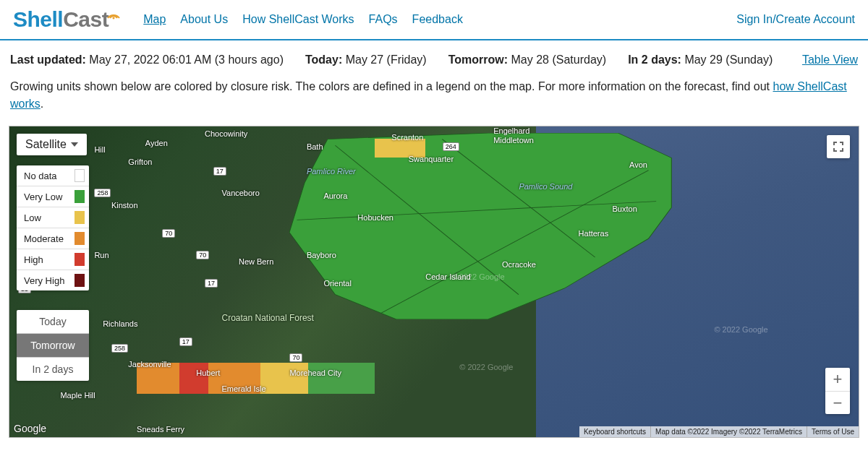 The width and height of the screenshot is (868, 461). What do you see at coordinates (268, 318) in the screenshot?
I see `forest-label: Croatan National Forest` at bounding box center [268, 318].